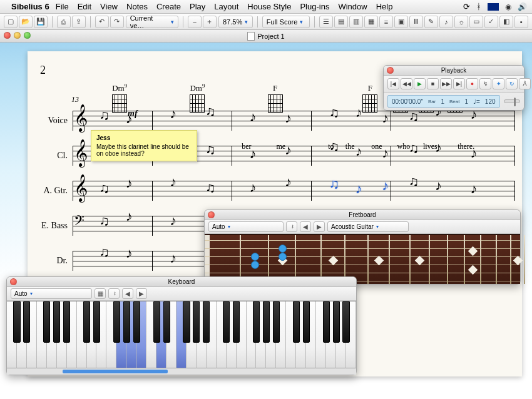 This screenshot has height=399, width=532. Describe the element at coordinates (114, 294) in the screenshot. I see `keyboard-rest-toggle: 𝄽` at that location.